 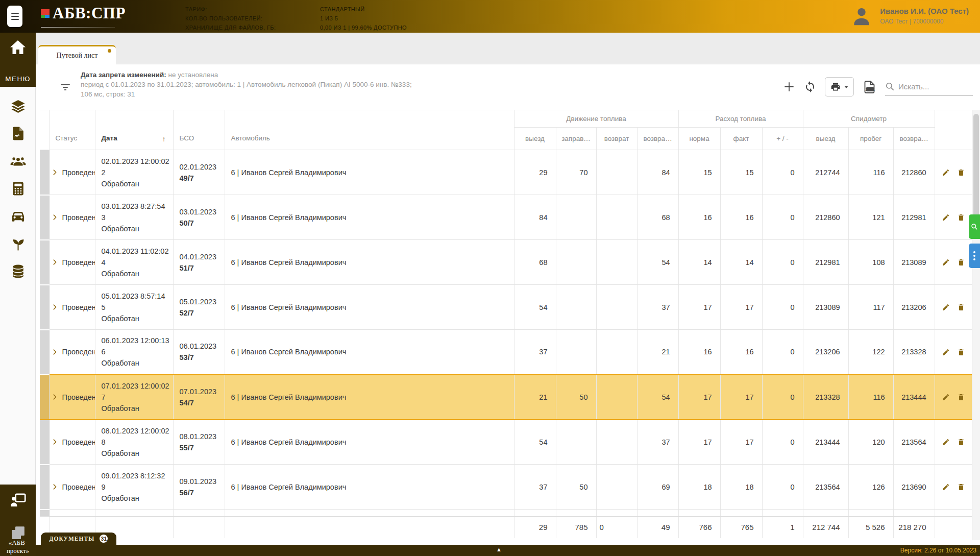 What do you see at coordinates (741, 139) in the screenshot?
I see `col-fact: факт` at bounding box center [741, 139].